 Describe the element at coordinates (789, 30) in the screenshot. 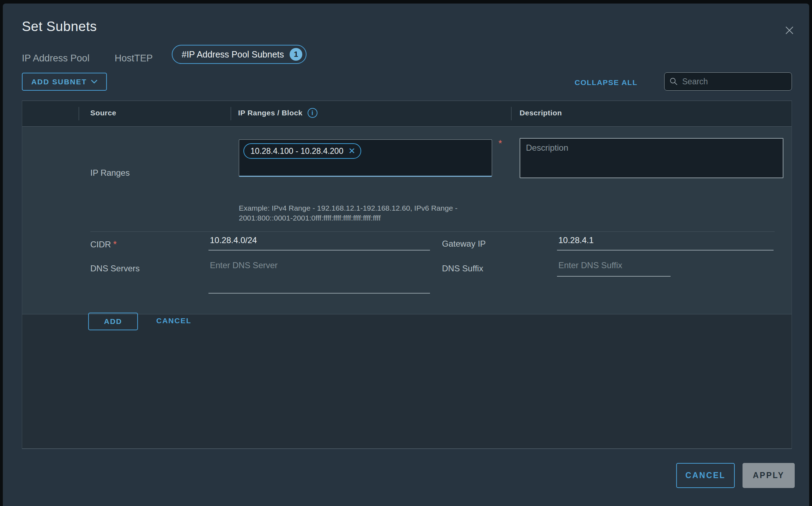

I see `close-icon` at that location.